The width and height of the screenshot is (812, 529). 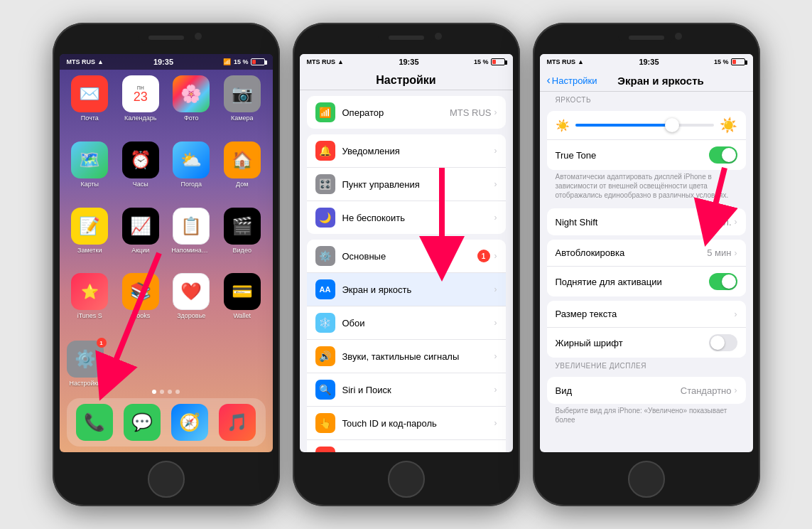 I want to click on icon-wallpaper: ❄️, so click(x=325, y=323).